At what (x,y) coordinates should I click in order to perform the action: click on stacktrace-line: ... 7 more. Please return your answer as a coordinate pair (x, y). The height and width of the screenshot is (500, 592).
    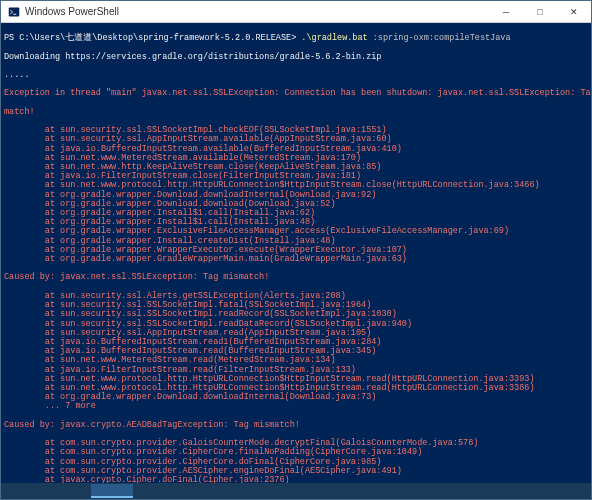
    Looking at the image, I should click on (296, 406).